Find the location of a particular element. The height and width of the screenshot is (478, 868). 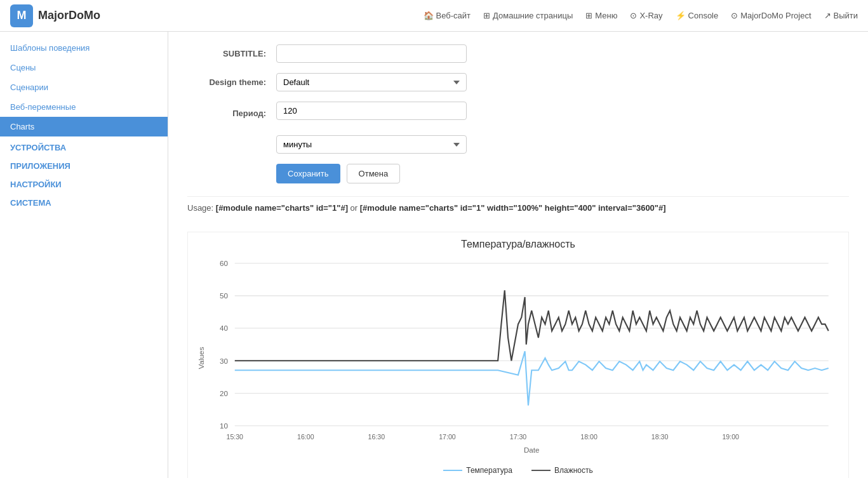

subtitle-label: SUBTITLE: is located at coordinates (232, 53).